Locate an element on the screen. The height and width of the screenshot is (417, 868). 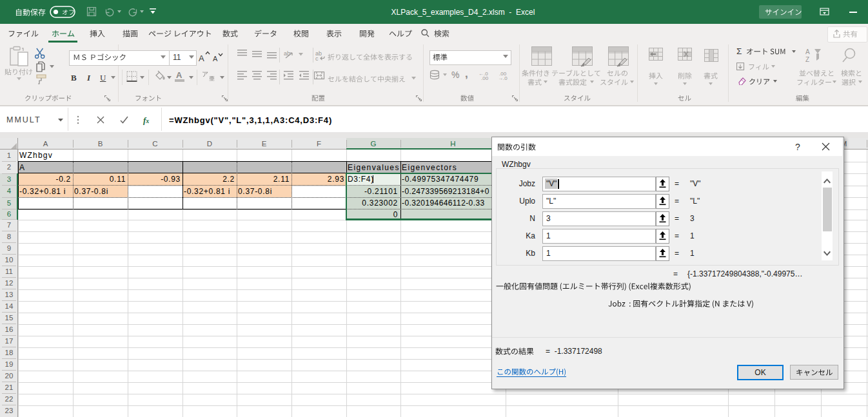
svg-text: →.0 is located at coordinates (503, 78).